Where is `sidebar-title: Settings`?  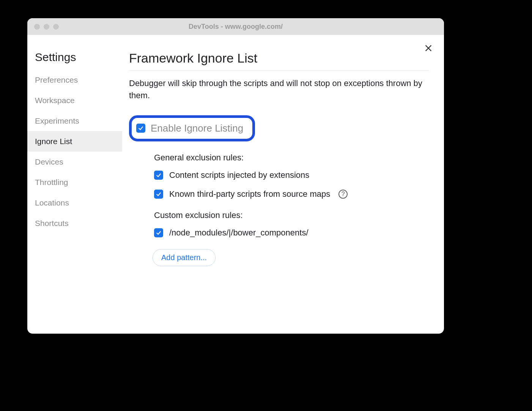 sidebar-title: Settings is located at coordinates (75, 60).